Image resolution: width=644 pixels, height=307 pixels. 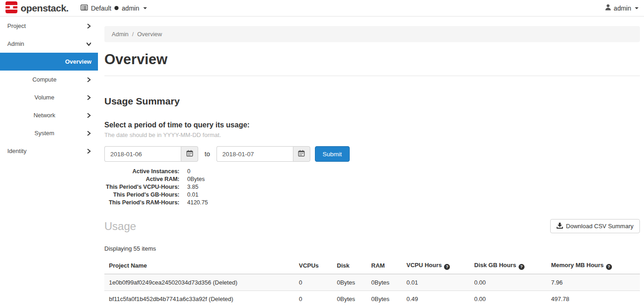 I want to click on col-disk-gb-hours: Disk GB Hours?, so click(x=508, y=266).